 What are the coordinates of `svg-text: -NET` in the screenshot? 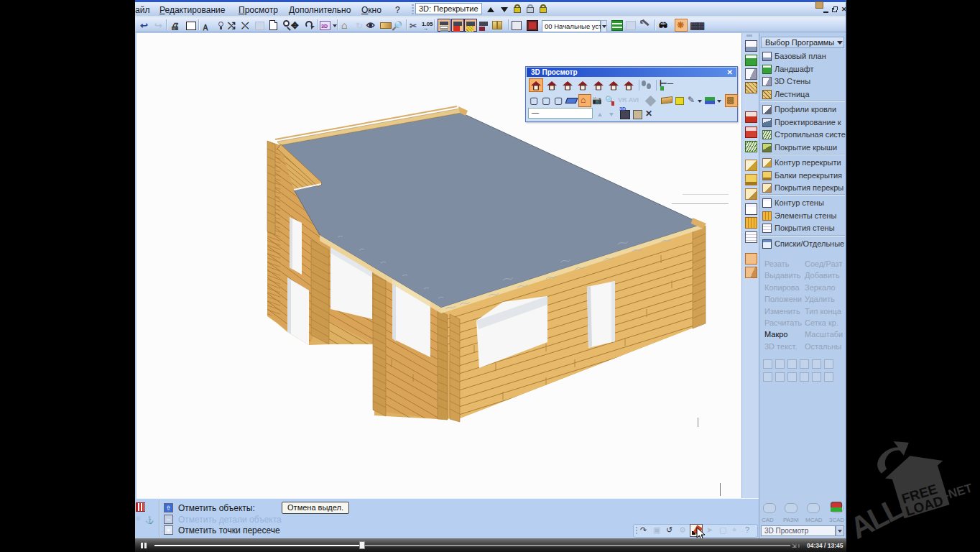 It's located at (958, 492).